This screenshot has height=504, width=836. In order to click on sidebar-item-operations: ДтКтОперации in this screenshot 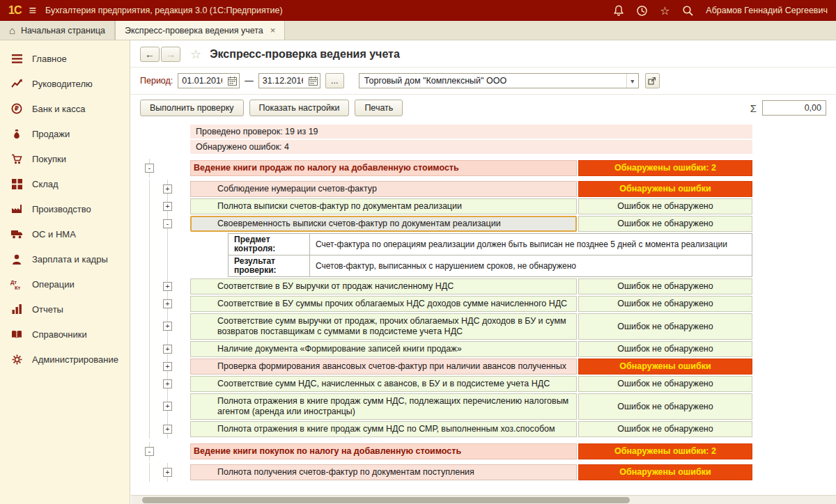, I will do `click(65, 284)`.